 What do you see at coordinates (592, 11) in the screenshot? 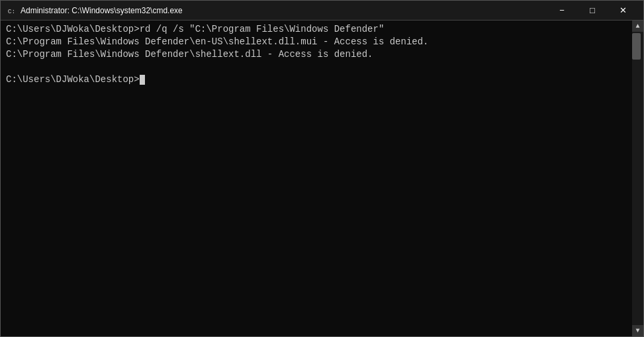
I see `maximize-button: □` at bounding box center [592, 11].